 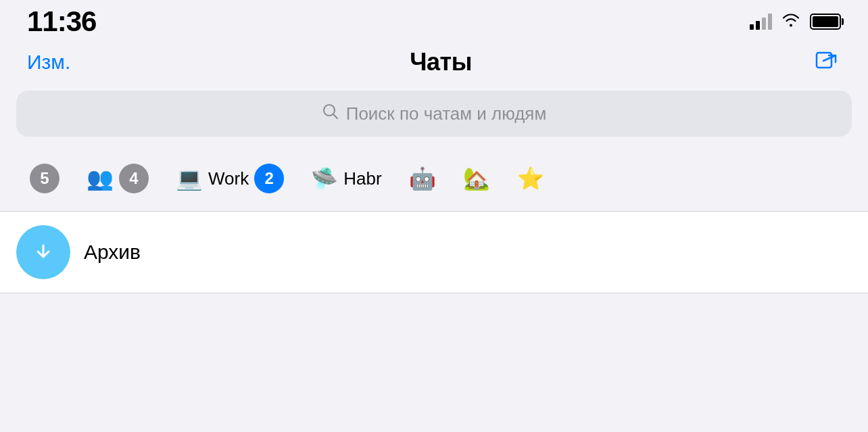 What do you see at coordinates (477, 178) in the screenshot?
I see `tab-home: 🏡` at bounding box center [477, 178].